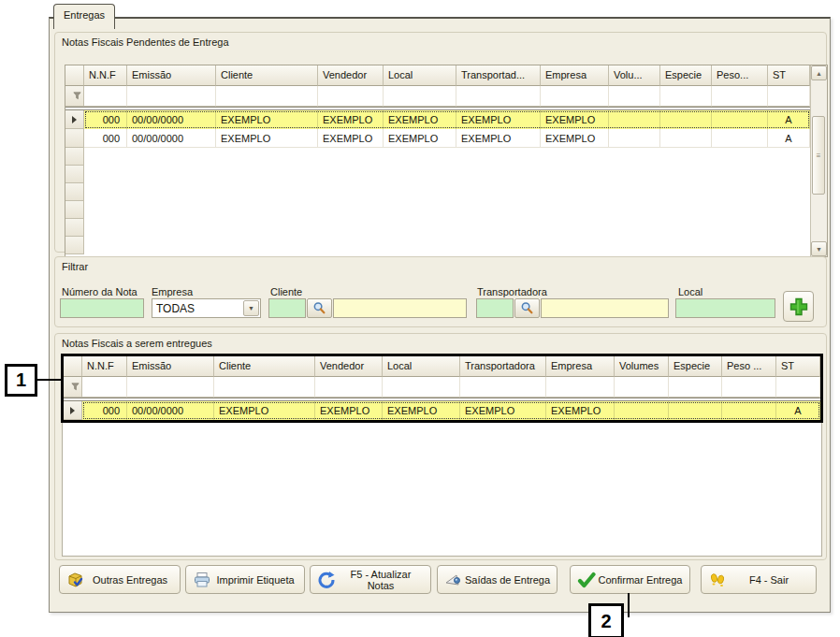  I want to click on cliente-name-input, so click(400, 309).